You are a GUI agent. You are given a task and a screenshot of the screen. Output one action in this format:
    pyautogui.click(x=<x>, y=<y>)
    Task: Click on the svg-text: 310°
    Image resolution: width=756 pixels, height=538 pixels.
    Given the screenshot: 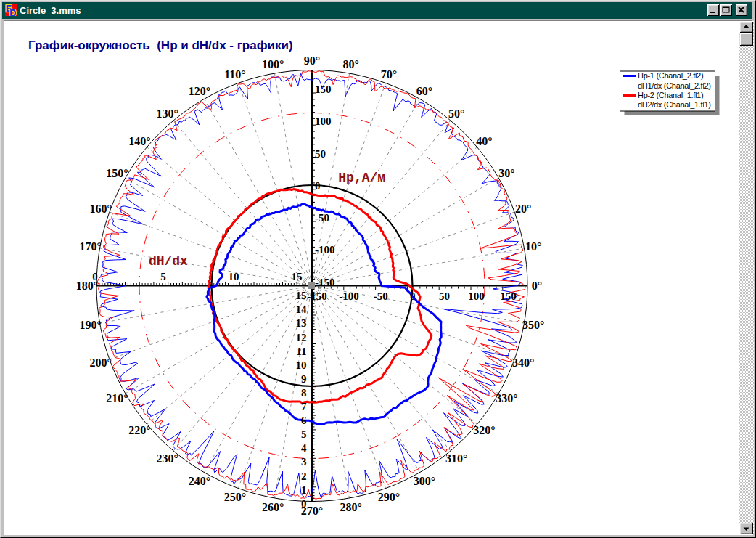 What is the action you would take?
    pyautogui.click(x=456, y=459)
    